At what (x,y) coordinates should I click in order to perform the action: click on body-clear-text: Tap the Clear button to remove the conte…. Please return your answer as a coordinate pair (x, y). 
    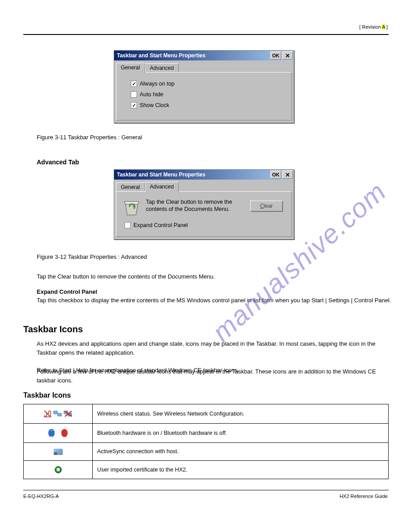
    Looking at the image, I should click on (214, 277).